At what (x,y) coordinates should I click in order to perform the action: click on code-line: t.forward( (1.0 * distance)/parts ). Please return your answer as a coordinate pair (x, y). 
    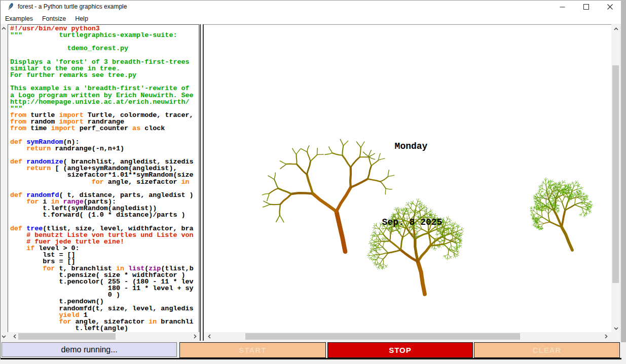
    Looking at the image, I should click on (104, 215).